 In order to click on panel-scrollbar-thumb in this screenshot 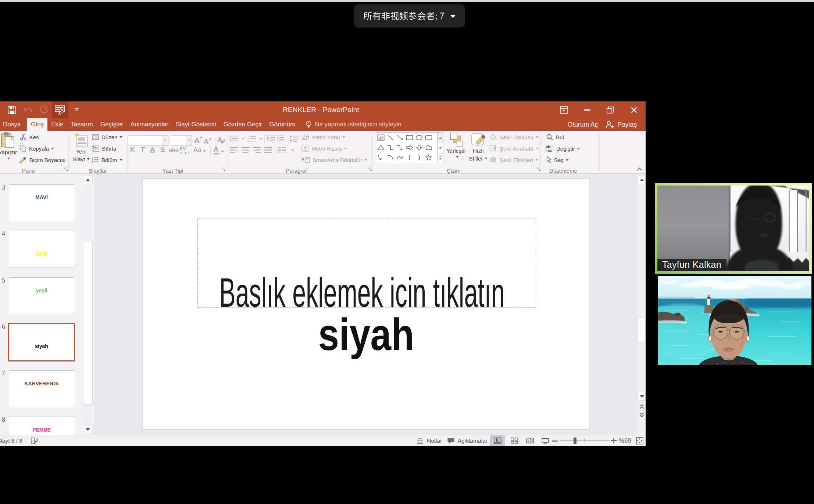, I will do `click(88, 323)`.